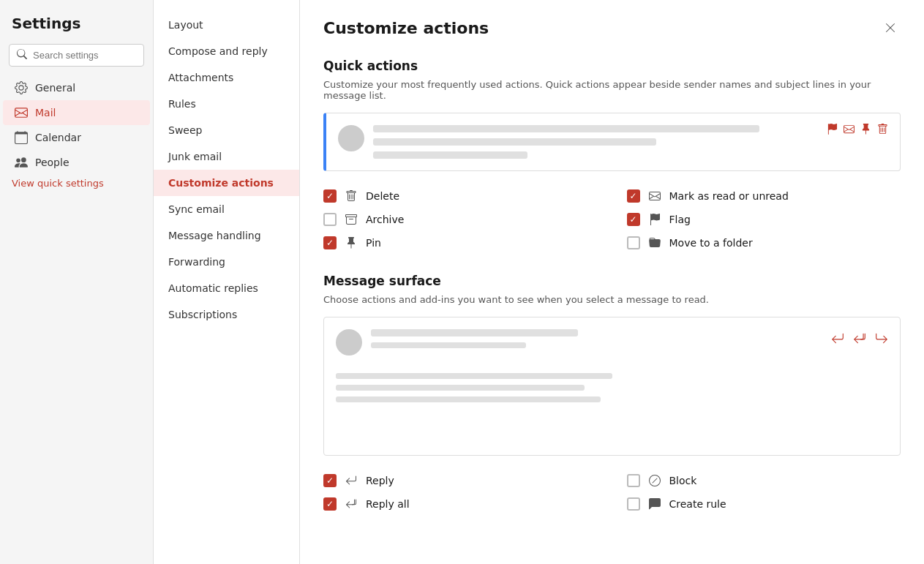 The image size is (924, 564). I want to click on action-row-create-rule: Create rule, so click(764, 504).